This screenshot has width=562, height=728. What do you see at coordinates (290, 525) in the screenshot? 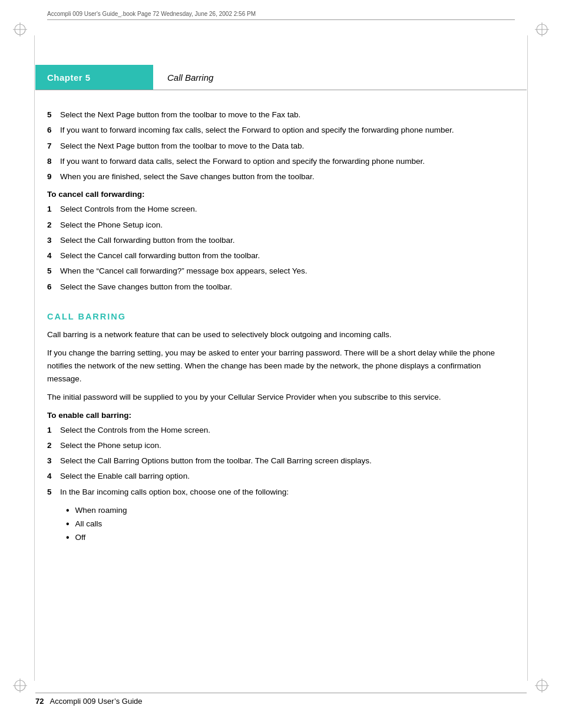
I see `bar-incoming-options: When roaming All calls Off` at bounding box center [290, 525].